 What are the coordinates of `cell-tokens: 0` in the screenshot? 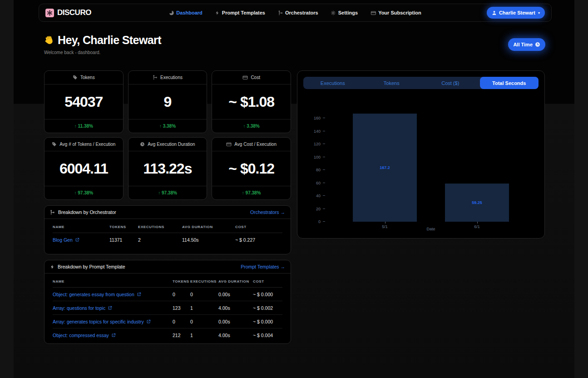 It's located at (182, 294).